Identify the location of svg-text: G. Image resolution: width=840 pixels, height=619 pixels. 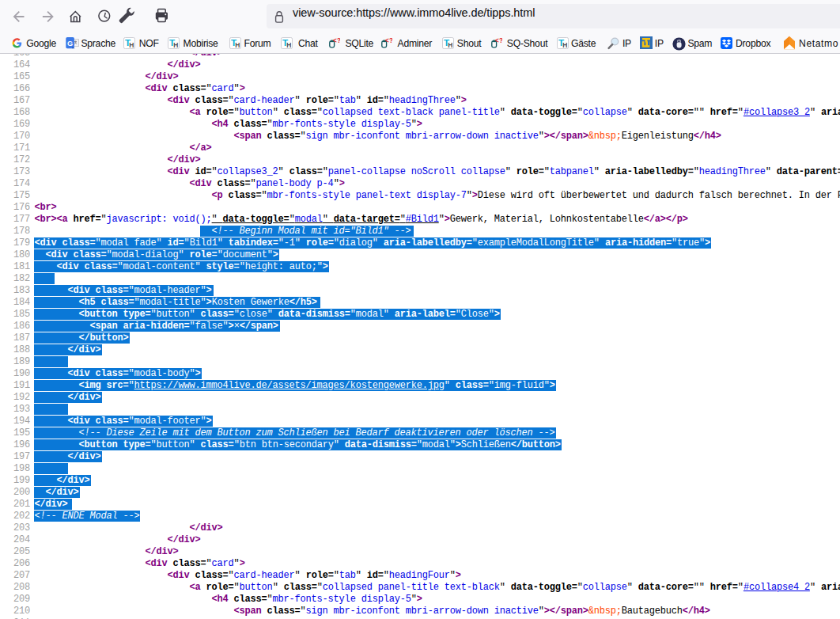
(70, 43).